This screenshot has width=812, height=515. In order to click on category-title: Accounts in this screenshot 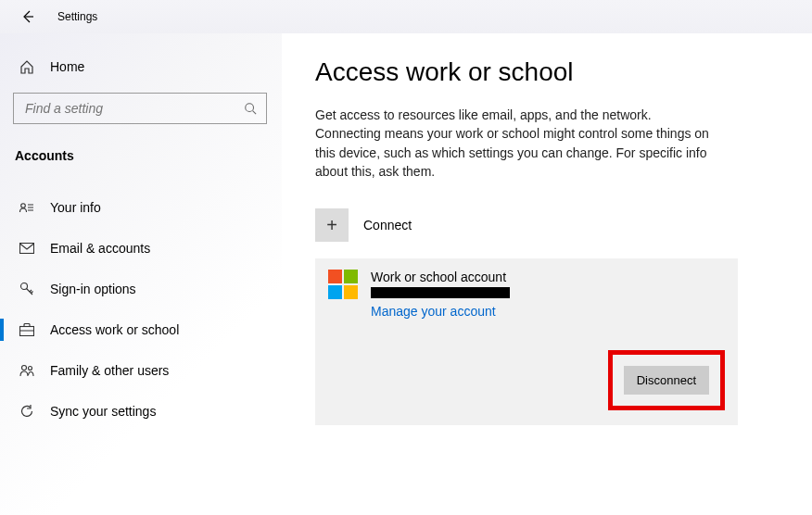, I will do `click(141, 148)`.